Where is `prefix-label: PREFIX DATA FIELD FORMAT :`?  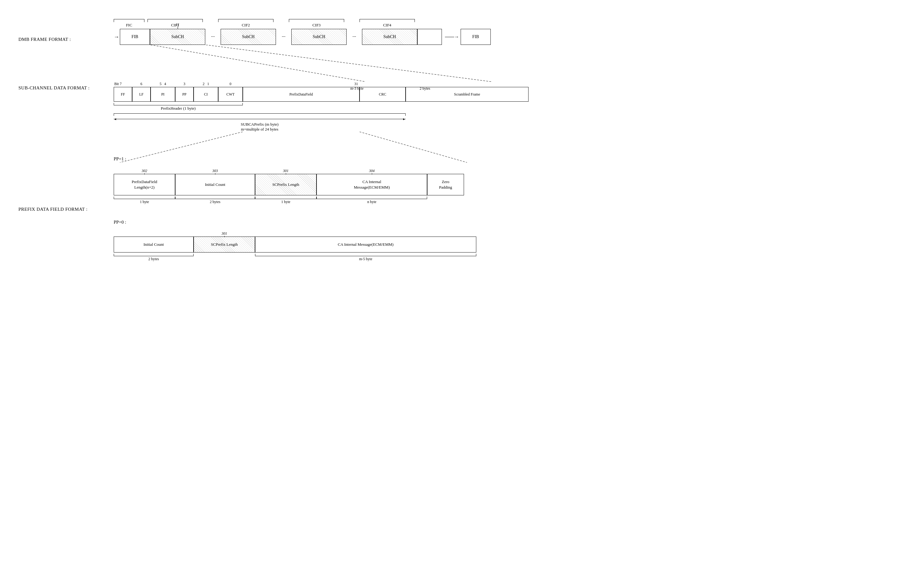 prefix-label: PREFIX DATA FIELD FORMAT : is located at coordinates (66, 185).